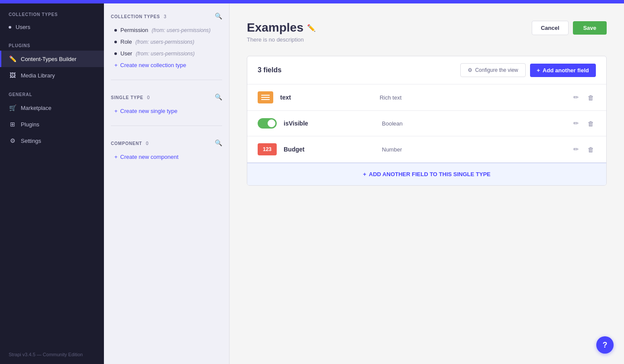  I want to click on edit-title-icon: ✏️, so click(311, 28).